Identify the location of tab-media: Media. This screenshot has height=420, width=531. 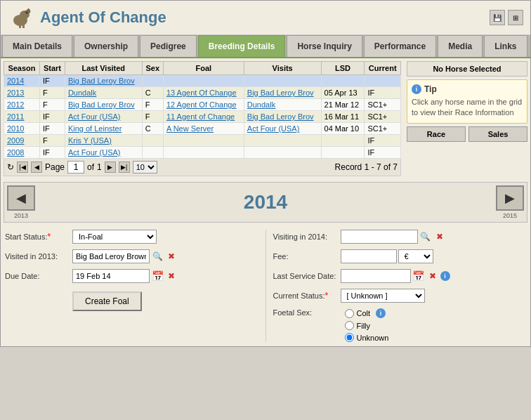
(460, 46).